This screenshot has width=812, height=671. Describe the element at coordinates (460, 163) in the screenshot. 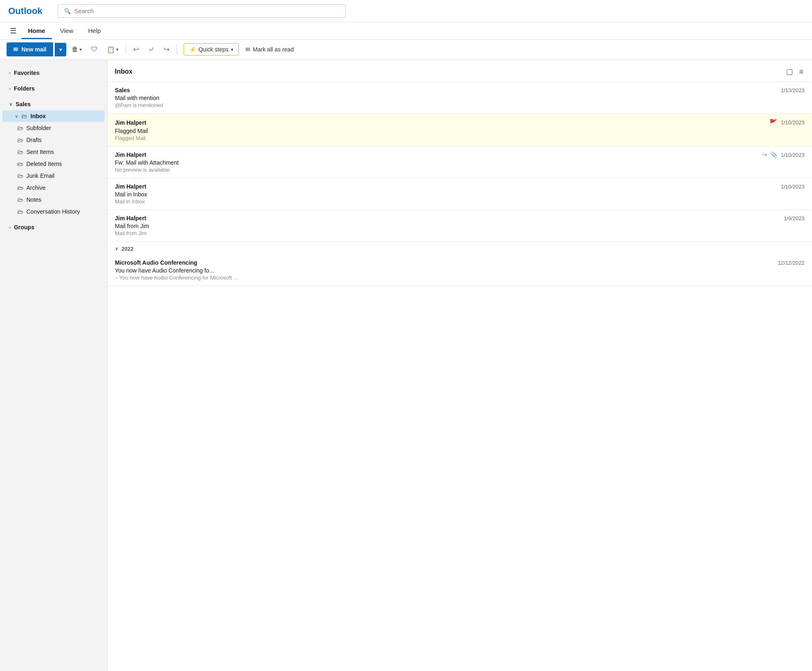

I see `email-subject: Fw: Mail with Attachment` at that location.